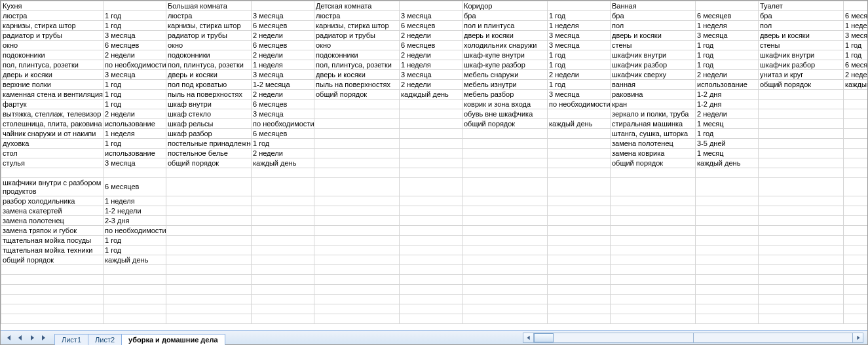  What do you see at coordinates (801, 55) in the screenshot?
I see `task-cell: шкафчик внутри` at bounding box center [801, 55].